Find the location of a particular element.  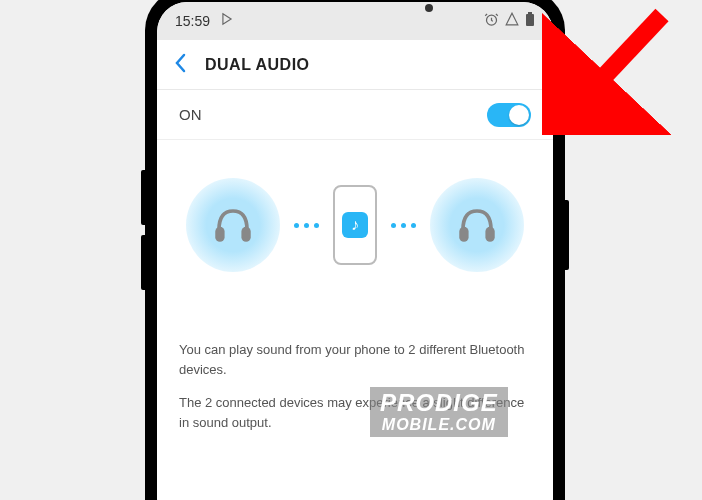

play-store-icon is located at coordinates (227, 21).